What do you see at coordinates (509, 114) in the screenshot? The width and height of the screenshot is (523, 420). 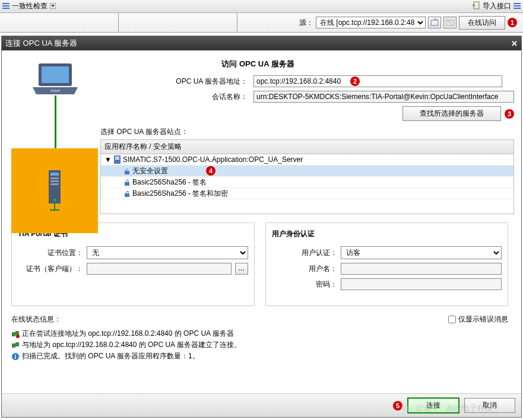 I see `step-badge-3: 3` at bounding box center [509, 114].